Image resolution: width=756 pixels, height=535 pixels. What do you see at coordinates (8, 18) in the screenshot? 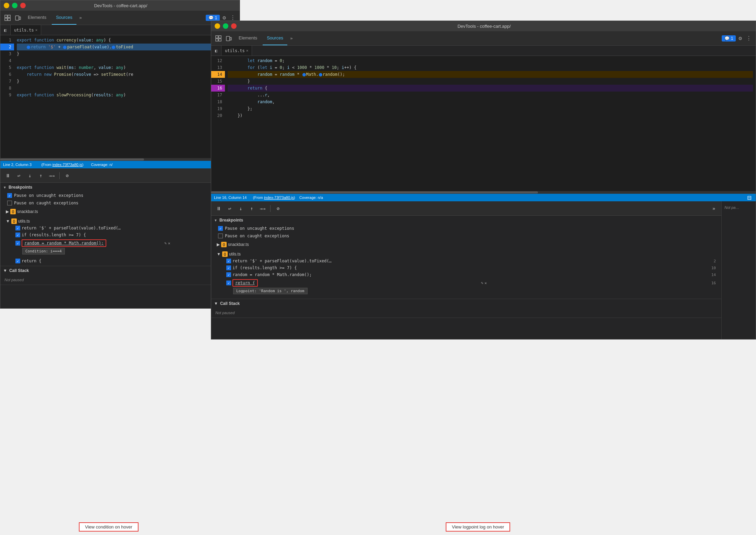
I see `inspect-icon` at bounding box center [8, 18].